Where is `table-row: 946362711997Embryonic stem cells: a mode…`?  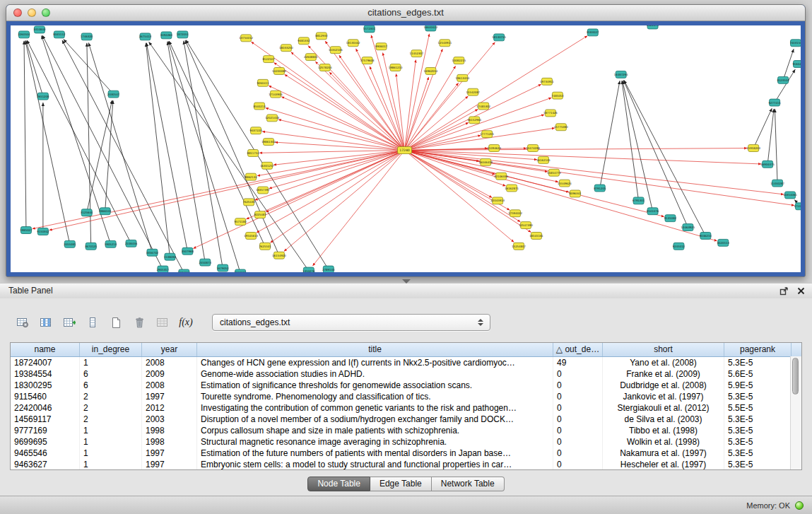
table-row: 946362711997Embryonic stem cells: a mode… is located at coordinates (406, 465).